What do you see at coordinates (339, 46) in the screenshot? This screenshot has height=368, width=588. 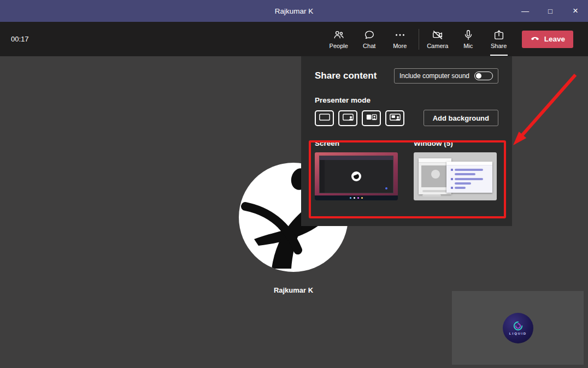 I see `people-label: People` at bounding box center [339, 46].